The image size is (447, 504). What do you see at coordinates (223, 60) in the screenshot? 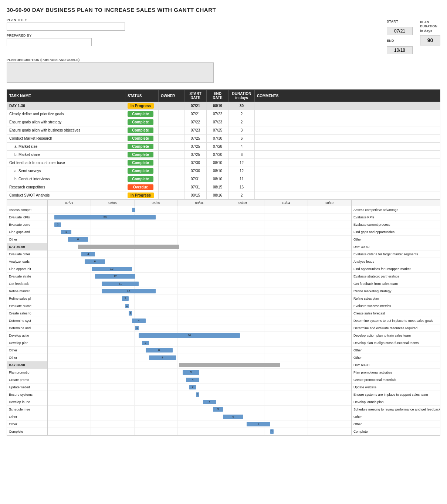
I see `description-label: PLAN DESCRIPTION (PURPOSE AND GOALS)` at bounding box center [223, 60].